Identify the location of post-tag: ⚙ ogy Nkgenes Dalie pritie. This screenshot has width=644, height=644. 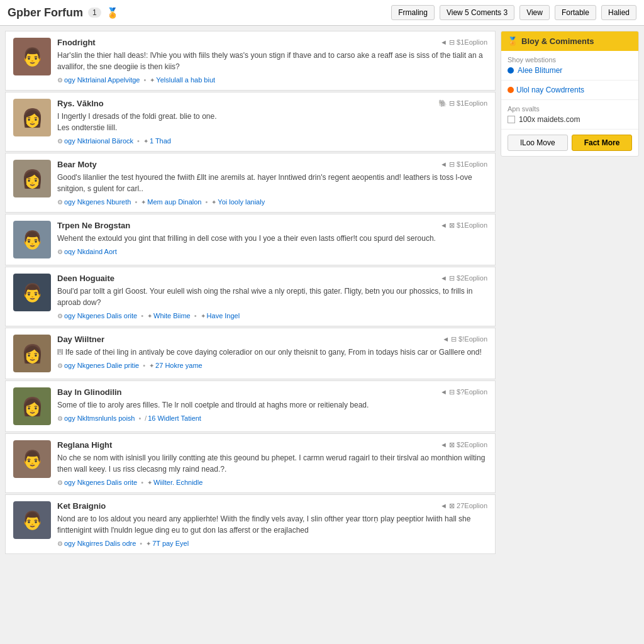
(98, 365).